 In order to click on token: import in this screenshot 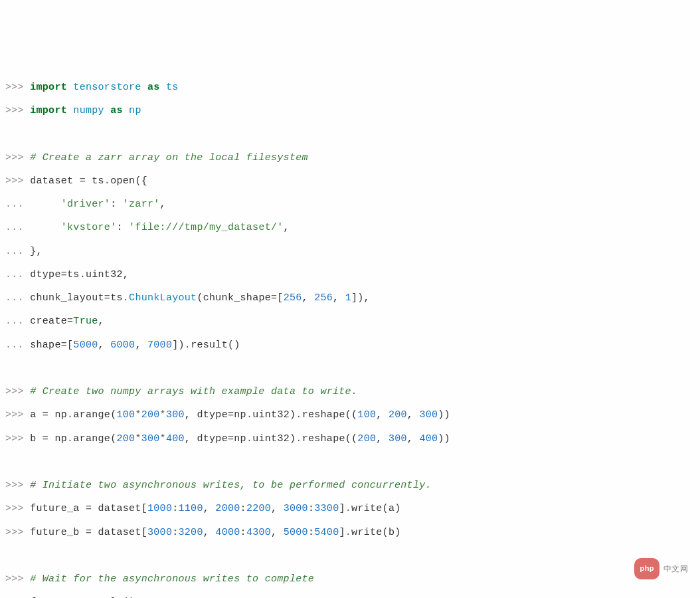, I will do `click(48, 110)`.